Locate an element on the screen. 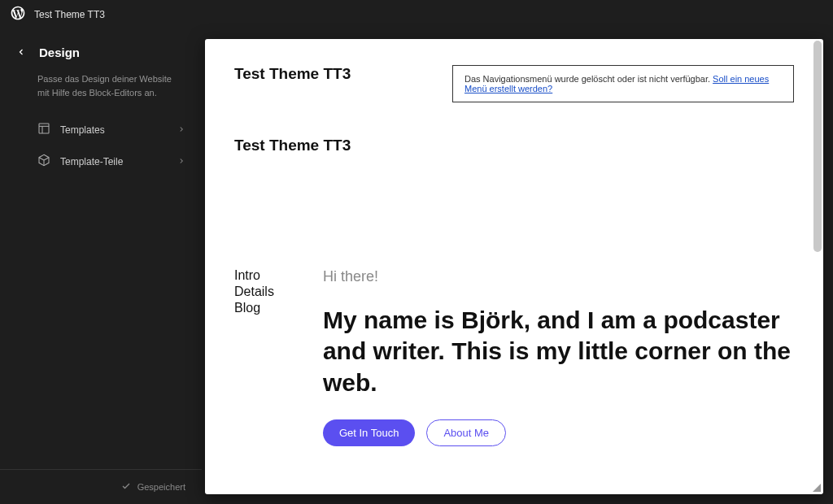  sidebar-description: Passe das Design deiner Website mit Hilf… is located at coordinates (101, 91).